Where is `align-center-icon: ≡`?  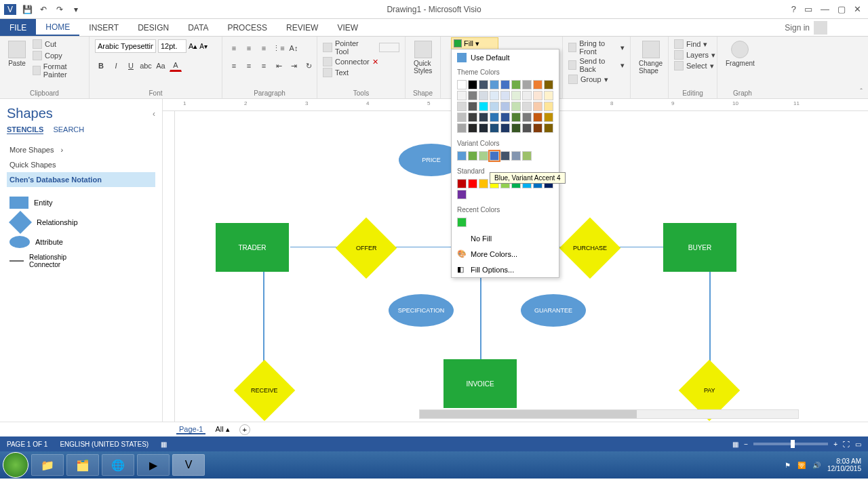
align-center-icon: ≡ is located at coordinates (249, 66).